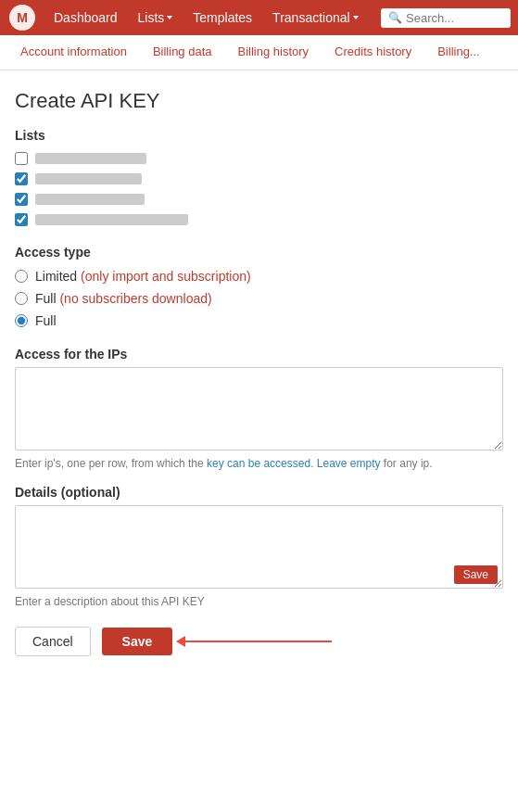  I want to click on radio-limited, so click(21, 276).